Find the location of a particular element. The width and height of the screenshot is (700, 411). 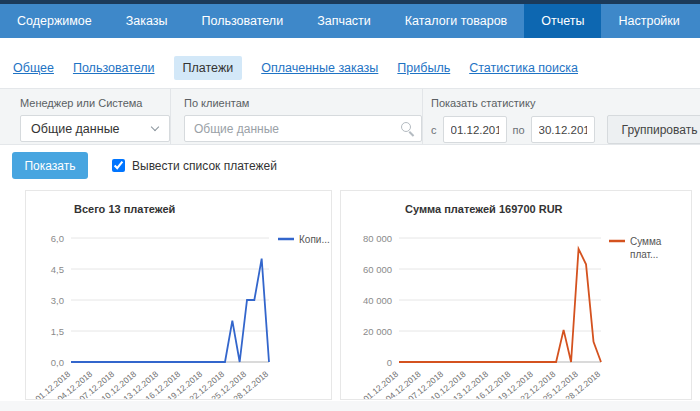

svg-text: 40 000 is located at coordinates (378, 300).